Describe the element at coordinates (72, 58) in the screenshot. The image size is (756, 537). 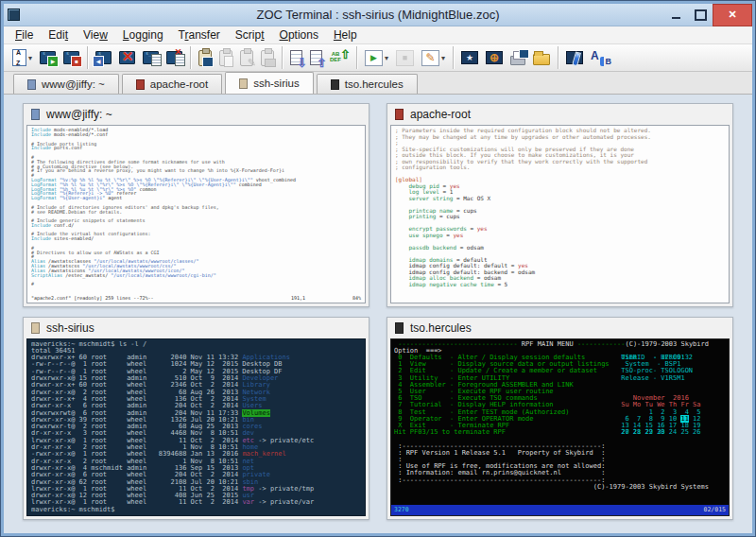
I see `disconnect-button` at that location.